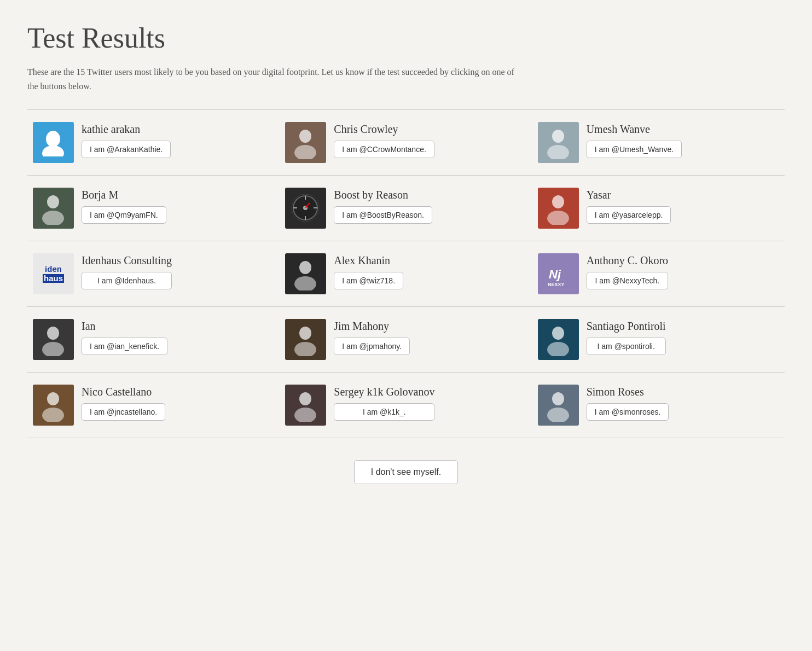  What do you see at coordinates (629, 215) in the screenshot?
I see `iam-button: I am @yasarcelepp.` at bounding box center [629, 215].